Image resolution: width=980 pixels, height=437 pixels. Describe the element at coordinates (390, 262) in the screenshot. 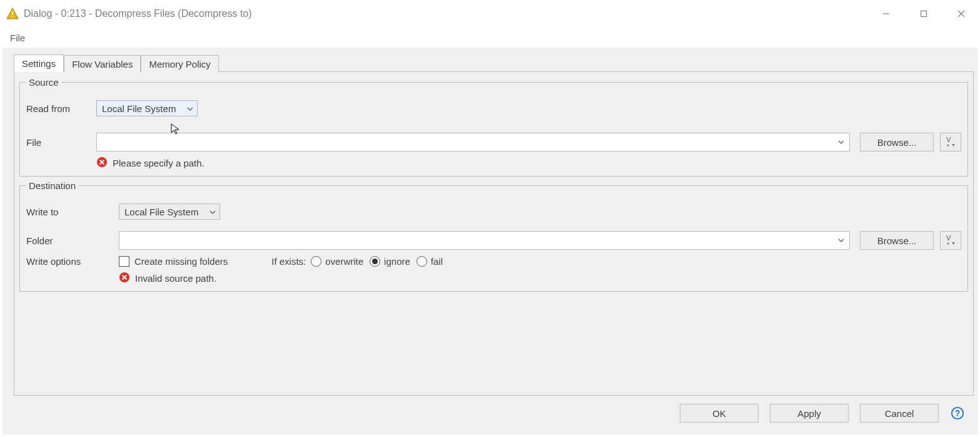

I see `radio-ignore: ignore` at that location.